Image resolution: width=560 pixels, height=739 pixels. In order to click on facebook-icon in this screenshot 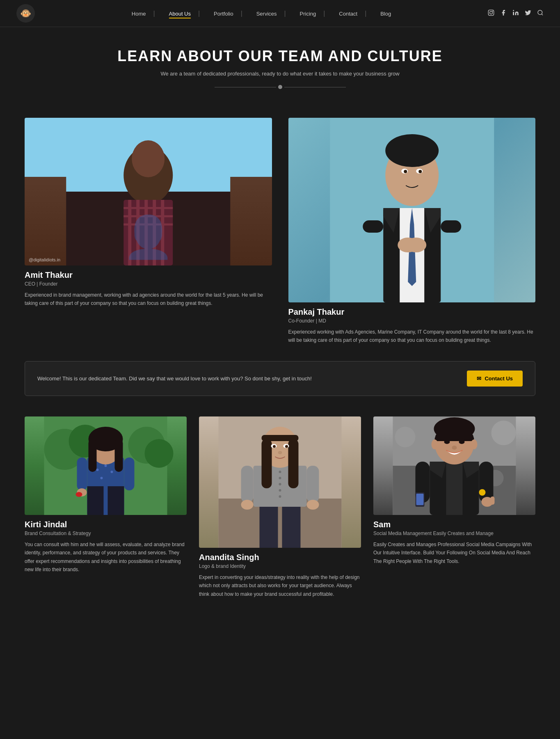, I will do `click(503, 13)`.